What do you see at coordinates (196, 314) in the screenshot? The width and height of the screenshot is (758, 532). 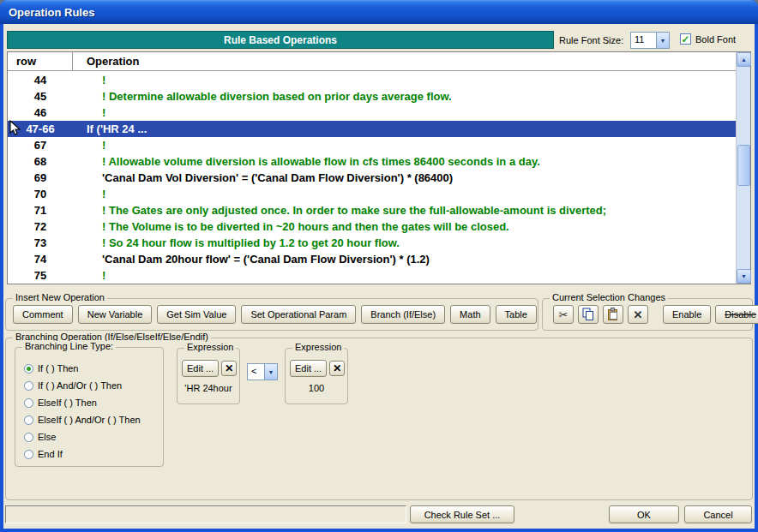 I see `insert-get-sim-value-button: Get Sim Value` at bounding box center [196, 314].